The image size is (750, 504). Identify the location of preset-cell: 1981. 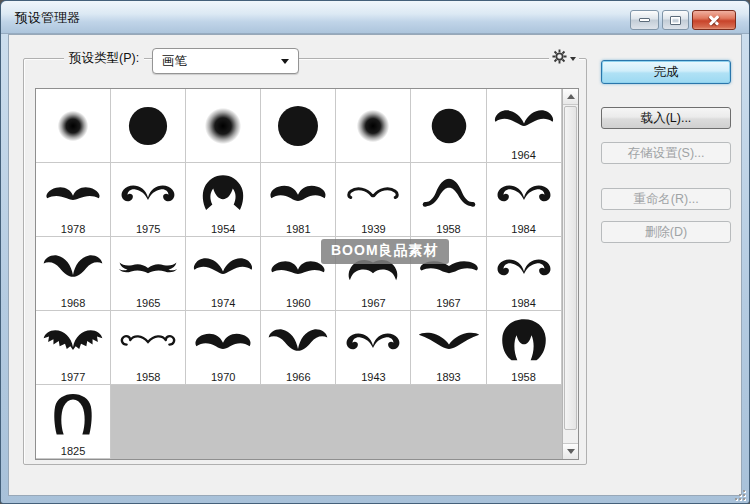
(298, 200).